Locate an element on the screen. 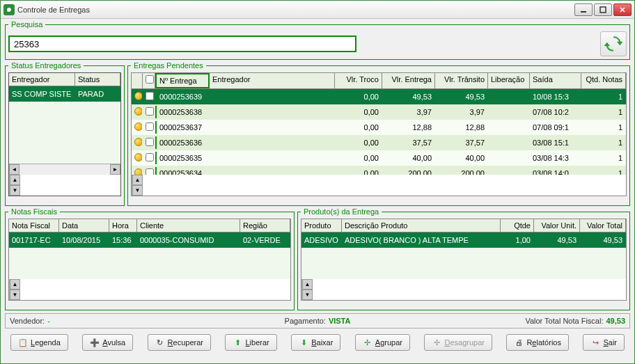 This screenshot has height=364, width=635. col-liberacao: Liberação is located at coordinates (509, 81).